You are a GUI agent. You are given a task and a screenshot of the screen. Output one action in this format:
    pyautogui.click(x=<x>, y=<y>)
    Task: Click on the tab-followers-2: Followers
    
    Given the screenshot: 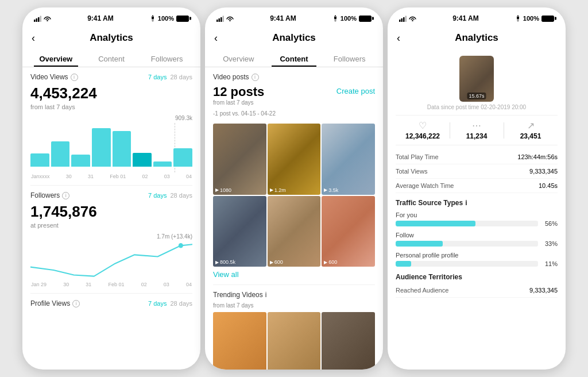 What is the action you would take?
    pyautogui.click(x=349, y=59)
    